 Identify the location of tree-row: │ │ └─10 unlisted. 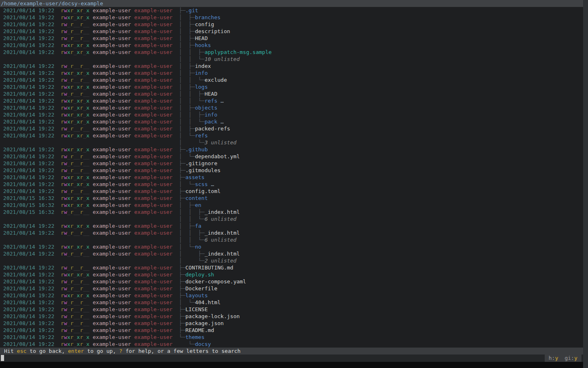
(292, 59).